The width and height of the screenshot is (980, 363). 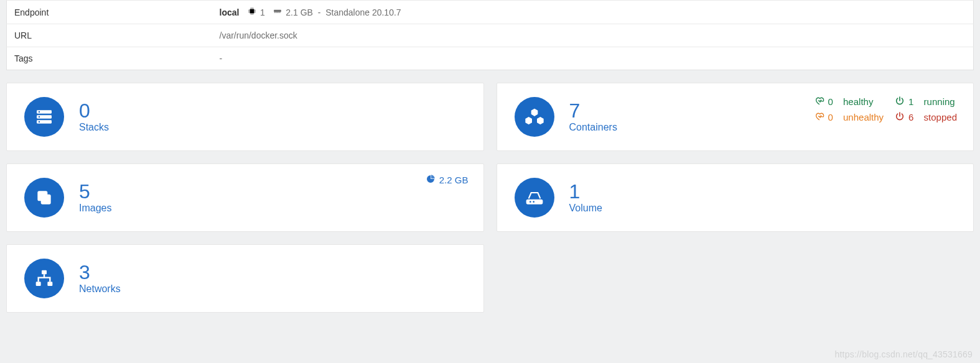 I want to click on networks-label: Networks, so click(x=100, y=289).